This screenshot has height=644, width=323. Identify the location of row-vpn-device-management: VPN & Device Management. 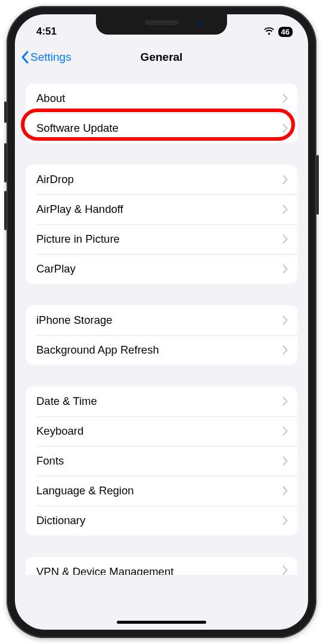
(162, 566).